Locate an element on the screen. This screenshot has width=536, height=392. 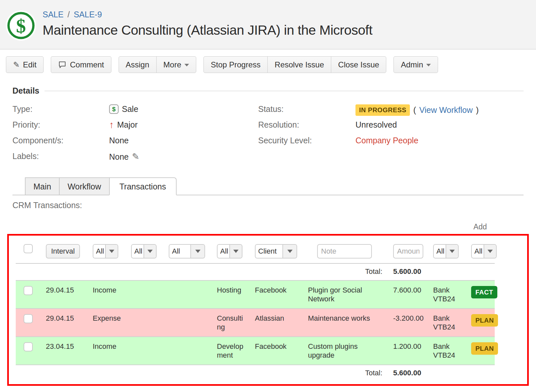
details-heading: Details is located at coordinates (268, 91).